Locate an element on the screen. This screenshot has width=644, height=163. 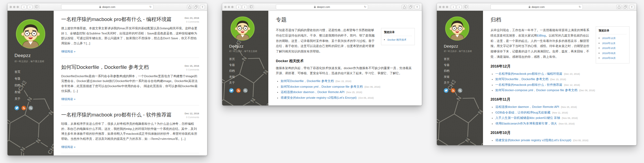
post-link: 使用Elasticsearch作为本博客搜索引擎，强大 is located at coordinates (526, 123).